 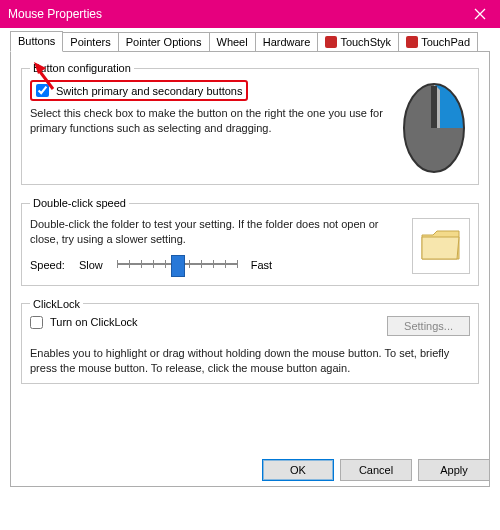 I want to click on fast-label: Fast, so click(x=262, y=265).